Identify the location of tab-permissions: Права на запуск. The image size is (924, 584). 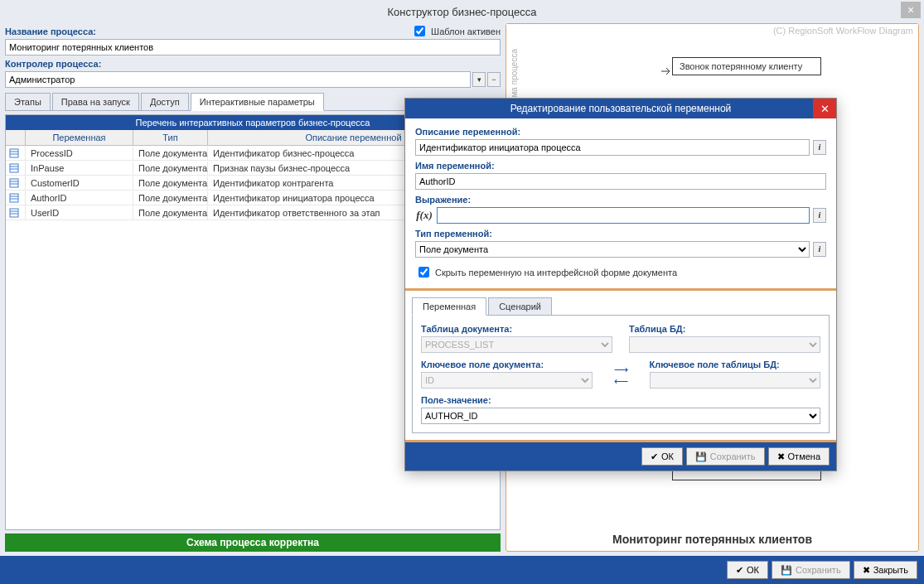
(96, 101).